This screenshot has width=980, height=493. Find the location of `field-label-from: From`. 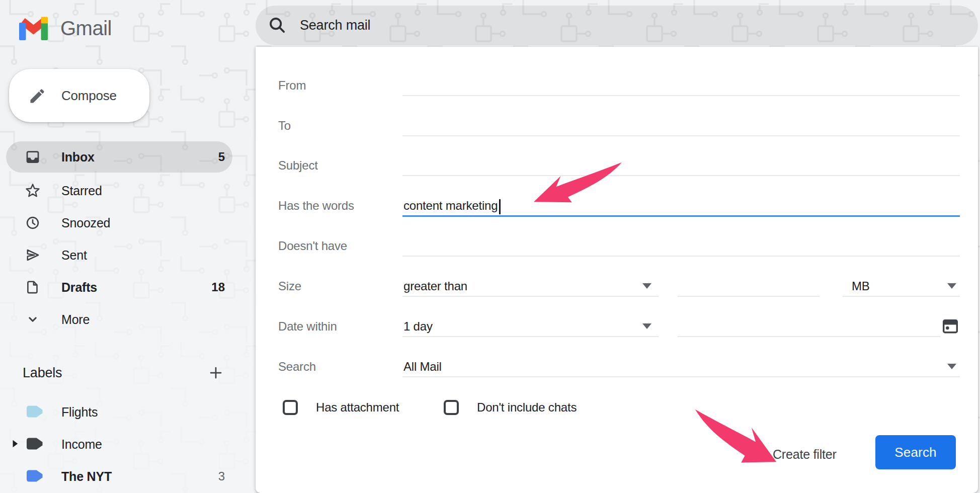

field-label-from: From is located at coordinates (292, 86).